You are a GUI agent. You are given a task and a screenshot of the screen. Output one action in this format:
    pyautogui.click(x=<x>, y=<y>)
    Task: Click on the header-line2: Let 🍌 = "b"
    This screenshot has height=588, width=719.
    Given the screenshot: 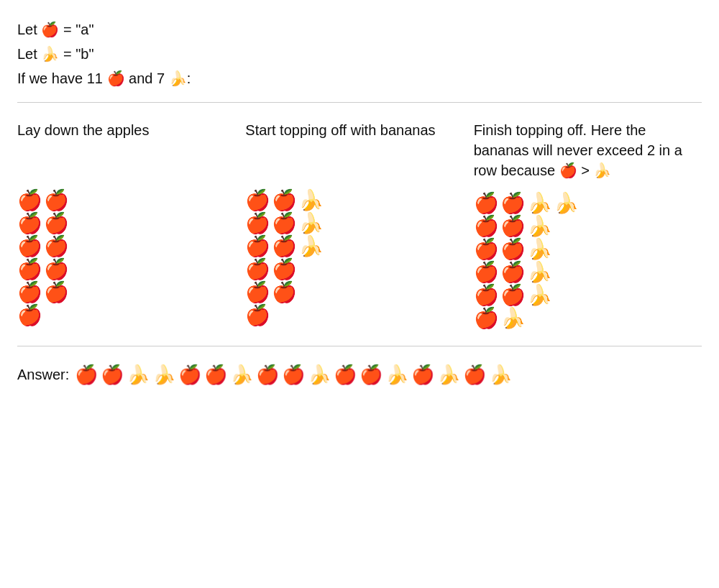 What is the action you would take?
    pyautogui.click(x=360, y=54)
    